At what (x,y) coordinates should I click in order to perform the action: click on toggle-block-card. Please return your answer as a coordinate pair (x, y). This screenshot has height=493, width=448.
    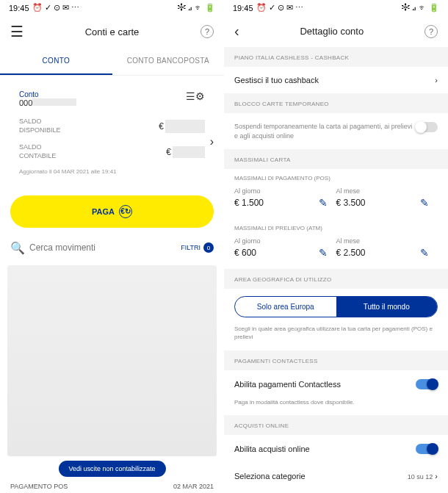
    Looking at the image, I should click on (427, 127).